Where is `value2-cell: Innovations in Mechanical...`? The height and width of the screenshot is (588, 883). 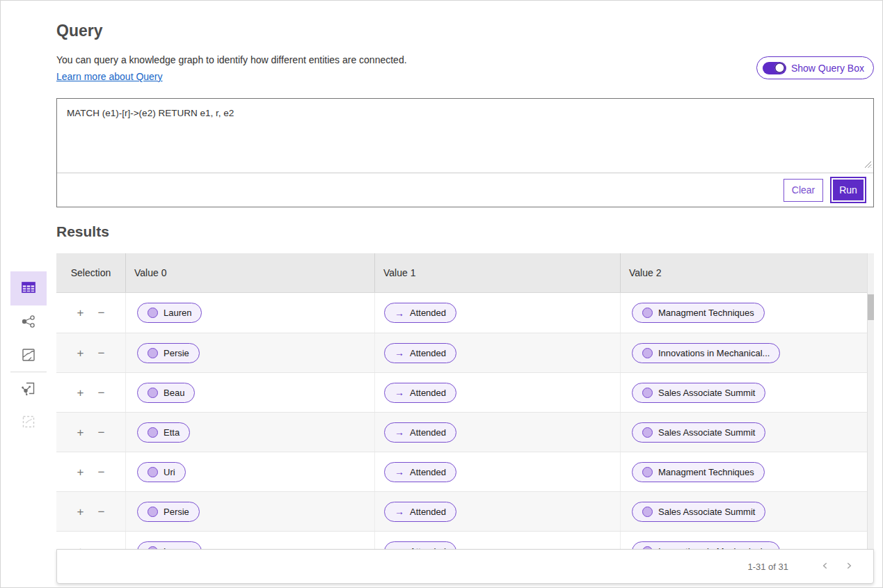 value2-cell: Innovations in Mechanical... is located at coordinates (747, 540).